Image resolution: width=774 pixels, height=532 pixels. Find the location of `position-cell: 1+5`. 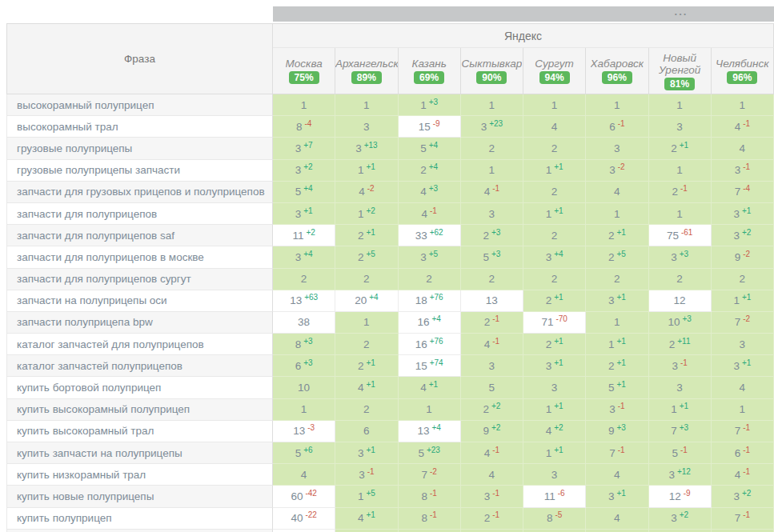

position-cell: 1+5 is located at coordinates (367, 496).